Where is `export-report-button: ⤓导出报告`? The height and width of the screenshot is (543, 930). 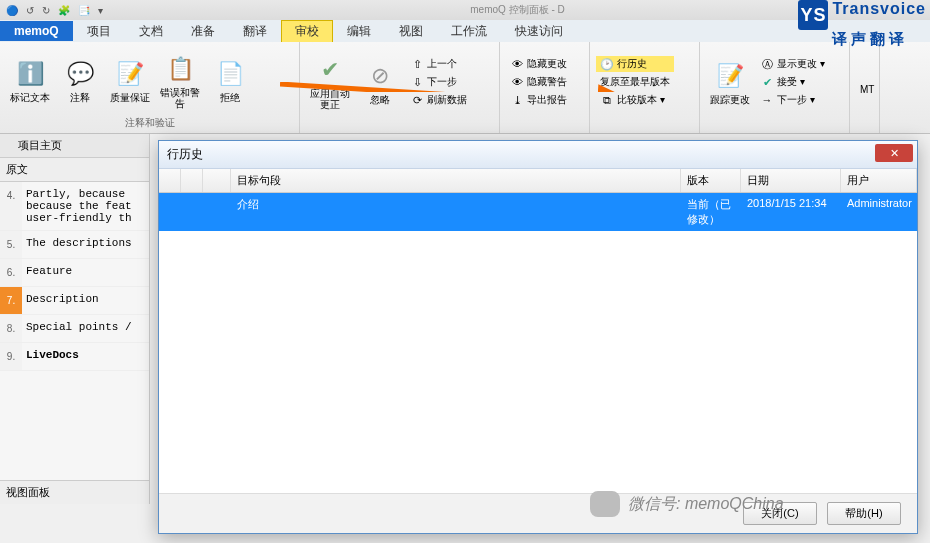 export-report-button: ⤓导出报告 is located at coordinates (538, 100).